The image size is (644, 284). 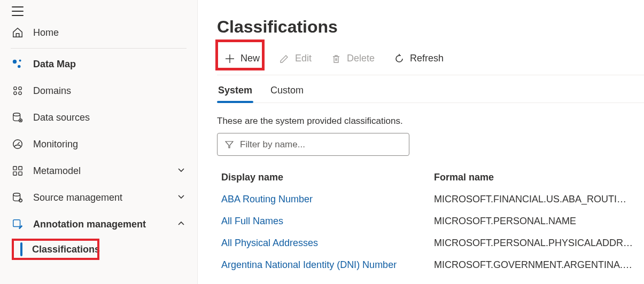 I want to click on cell-display-name: All Physical Addresses, so click(x=328, y=243).